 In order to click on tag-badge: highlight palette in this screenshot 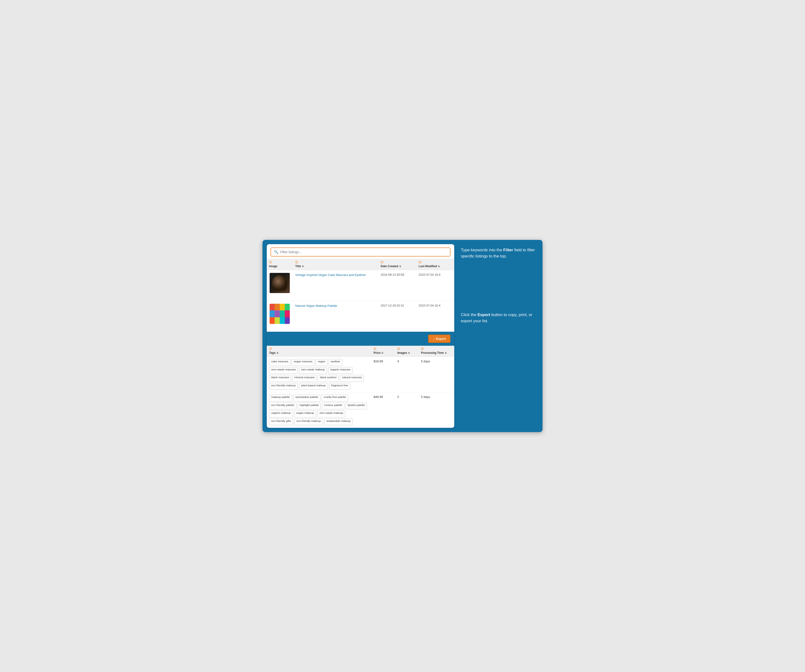, I will do `click(309, 406)`.